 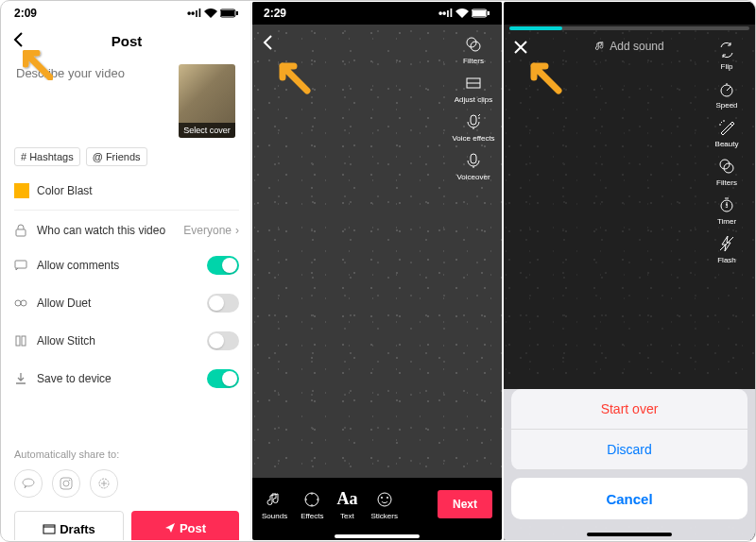 What do you see at coordinates (312, 504) in the screenshot?
I see `effects-tool: Effects` at bounding box center [312, 504].